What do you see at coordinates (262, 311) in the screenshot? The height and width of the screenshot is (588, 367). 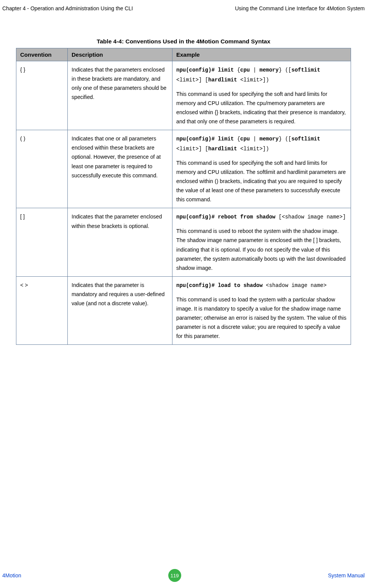 I see `example-cell: npu(config)# load to shadow <shadow imag…` at bounding box center [262, 311].